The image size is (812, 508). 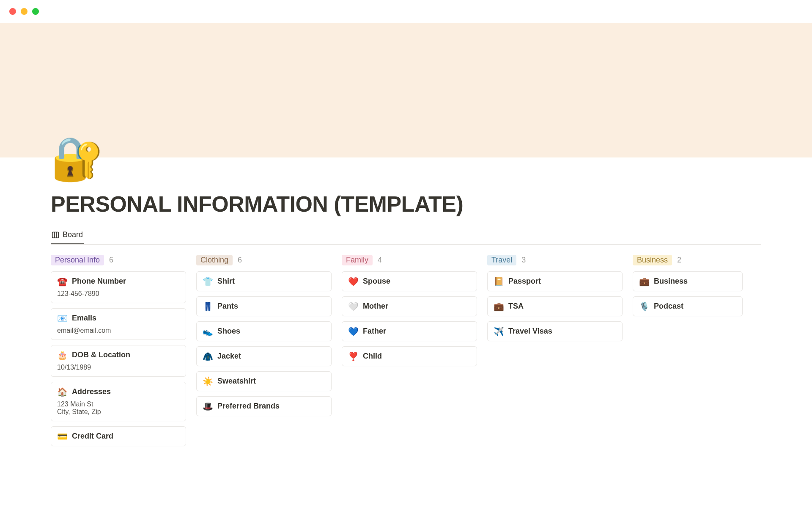 I want to click on board-card: ☎️Phone Number123-456-7890, so click(x=118, y=287).